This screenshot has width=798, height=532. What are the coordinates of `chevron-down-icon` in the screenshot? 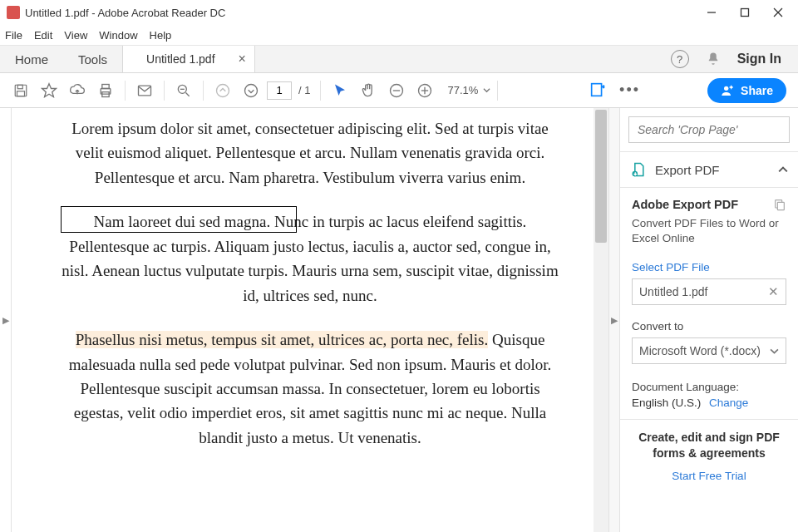 It's located at (775, 351).